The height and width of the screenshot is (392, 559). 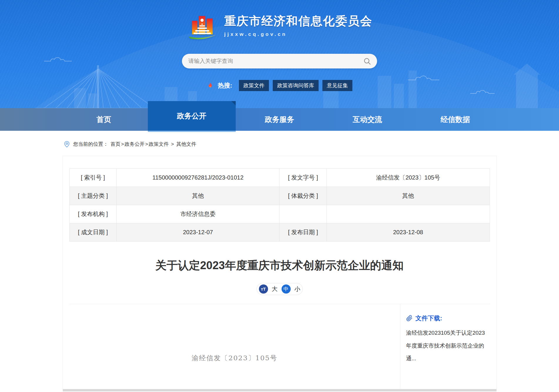 What do you see at coordinates (280, 26) in the screenshot?
I see `site-brand: 重庆市经济和信息化委员会 jjxxw.cq.gov.cn` at bounding box center [280, 26].